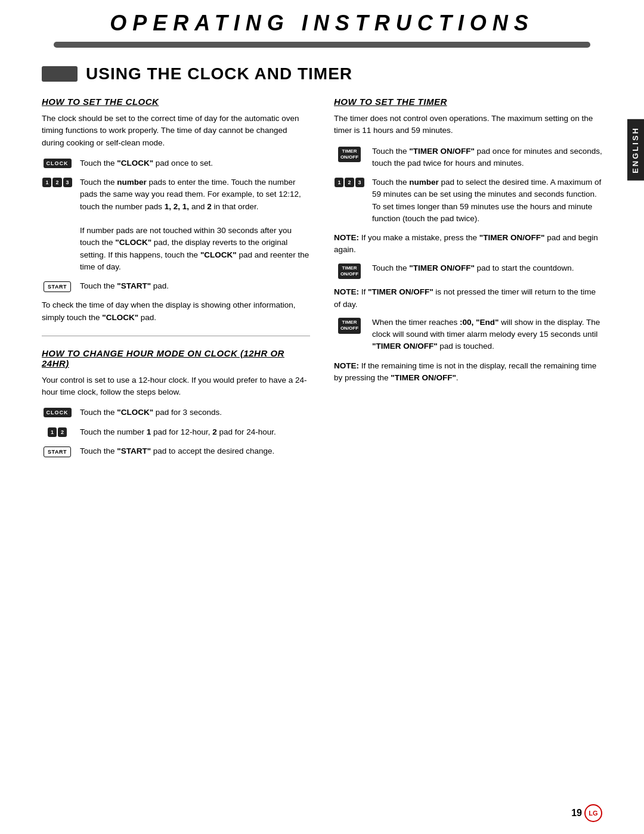 The height and width of the screenshot is (834, 644). I want to click on clock-step-1-text: Touch the "CLOCK" pad once to set., so click(195, 163).